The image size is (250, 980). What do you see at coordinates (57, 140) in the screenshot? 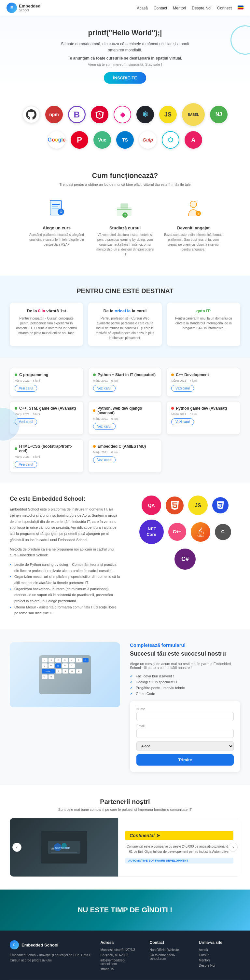
I see `google-logo: Google` at bounding box center [57, 140].